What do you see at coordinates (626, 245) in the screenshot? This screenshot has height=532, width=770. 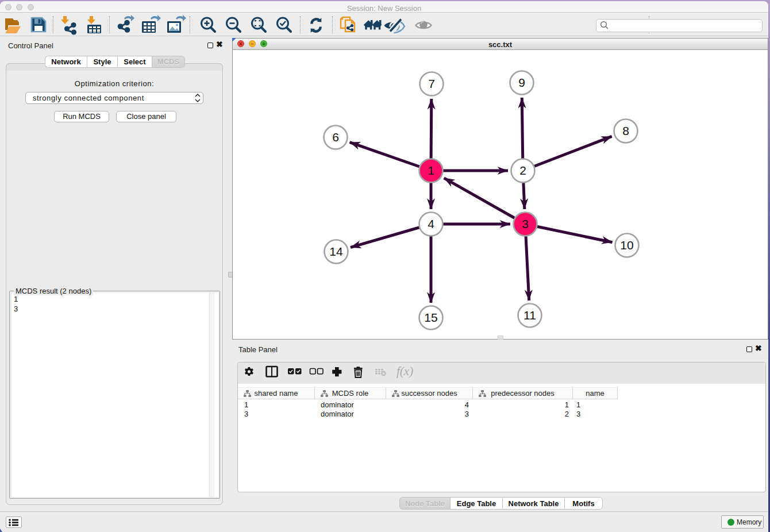 I see `svg-text: 10` at bounding box center [626, 245].